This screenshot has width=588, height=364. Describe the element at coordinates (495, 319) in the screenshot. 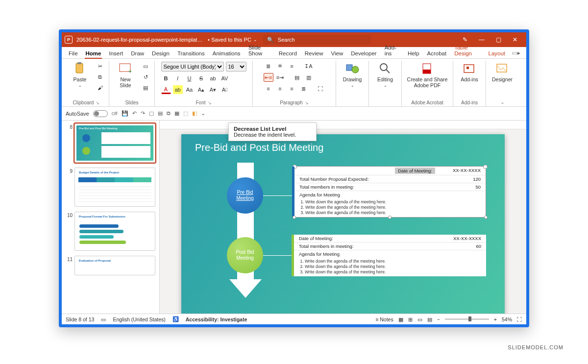

I see `zoom-in-button: +` at that location.